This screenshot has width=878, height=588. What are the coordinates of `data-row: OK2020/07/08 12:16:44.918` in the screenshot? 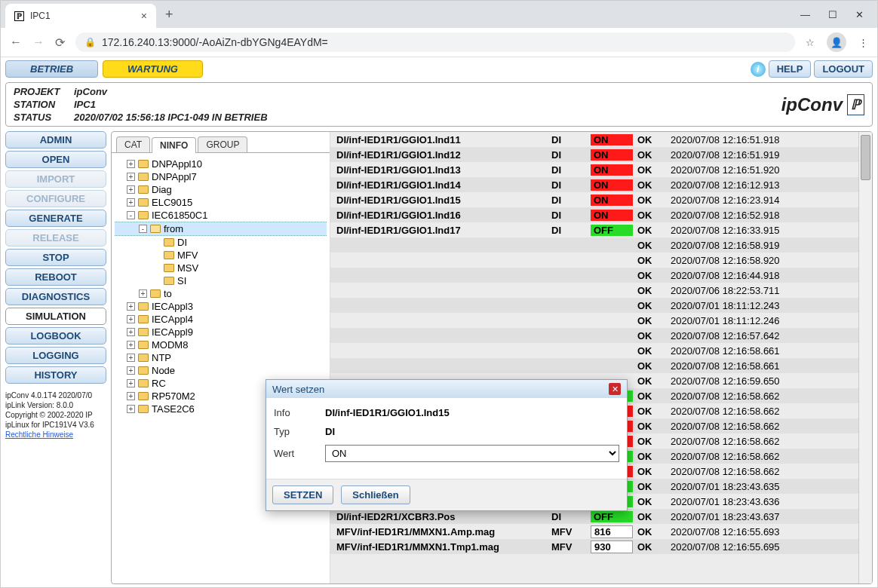 It's located at (601, 275).